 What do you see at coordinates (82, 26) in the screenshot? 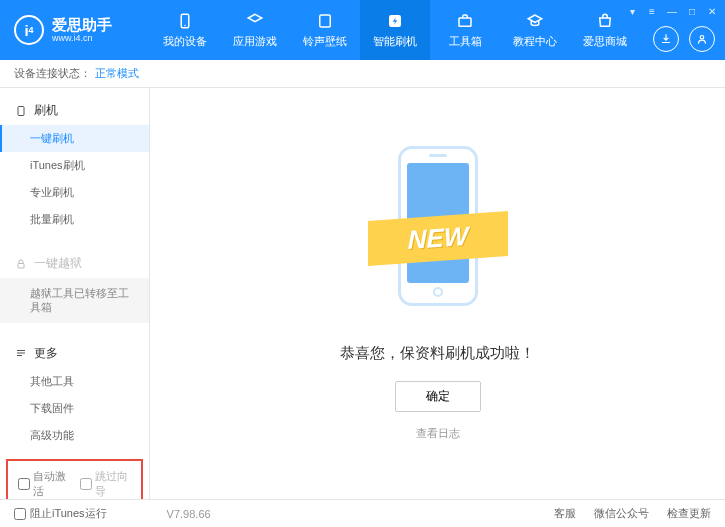
I see `app-title: 爱思助手` at bounding box center [82, 26].